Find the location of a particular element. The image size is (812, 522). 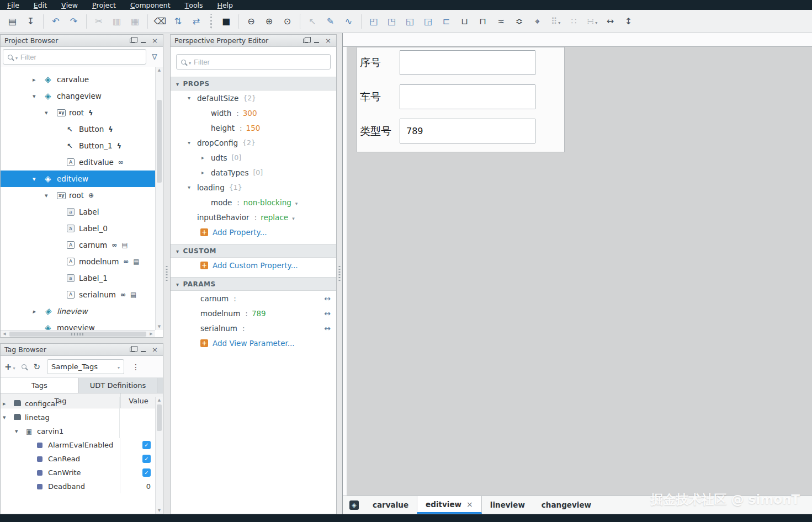

distribute-vertical-icon: ≎ is located at coordinates (519, 22).